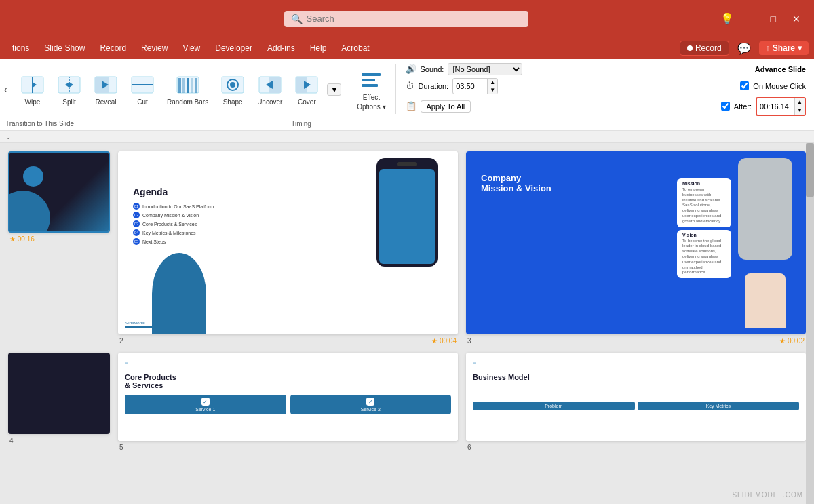 This screenshot has height=504, width=814. What do you see at coordinates (765, 301) in the screenshot?
I see `slide3-hand` at bounding box center [765, 301].